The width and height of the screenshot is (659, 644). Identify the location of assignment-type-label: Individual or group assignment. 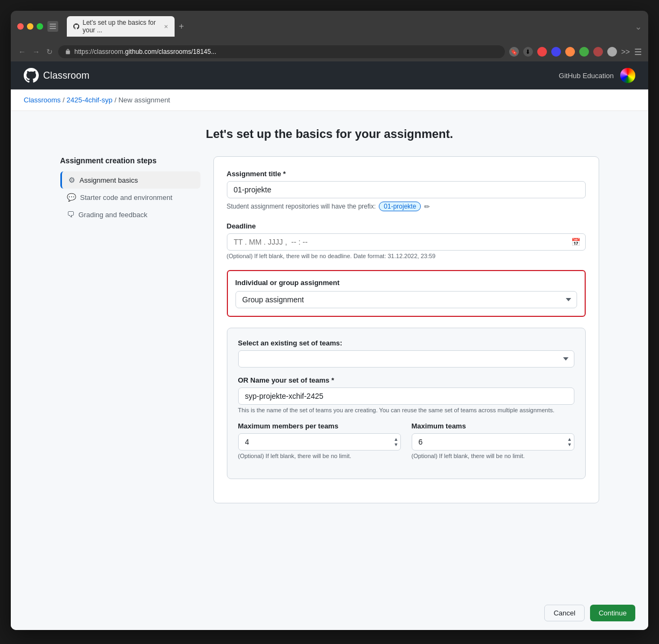
(406, 282).